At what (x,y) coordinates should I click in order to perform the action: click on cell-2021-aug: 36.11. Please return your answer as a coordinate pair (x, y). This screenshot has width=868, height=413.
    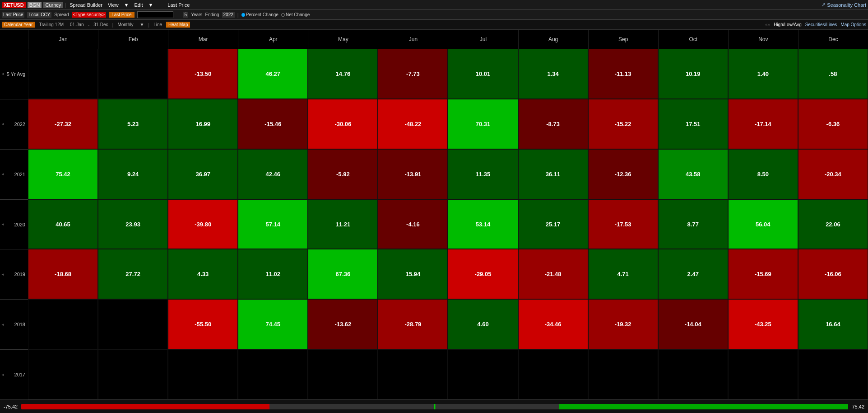
    Looking at the image, I should click on (553, 174).